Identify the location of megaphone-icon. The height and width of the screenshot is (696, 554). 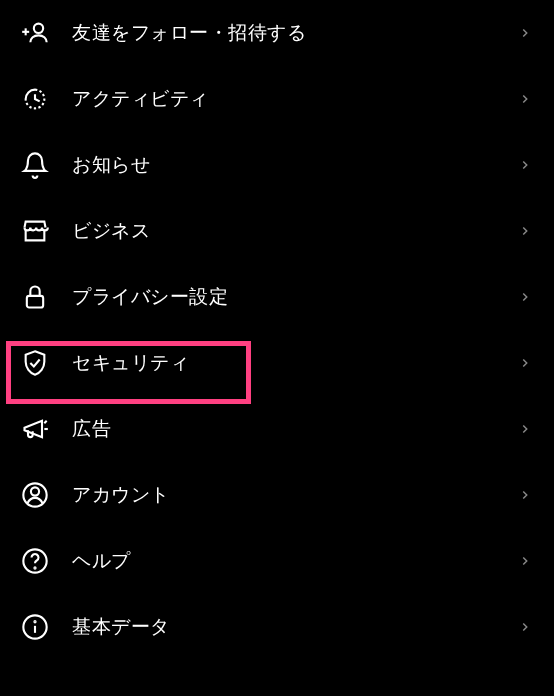
(35, 429).